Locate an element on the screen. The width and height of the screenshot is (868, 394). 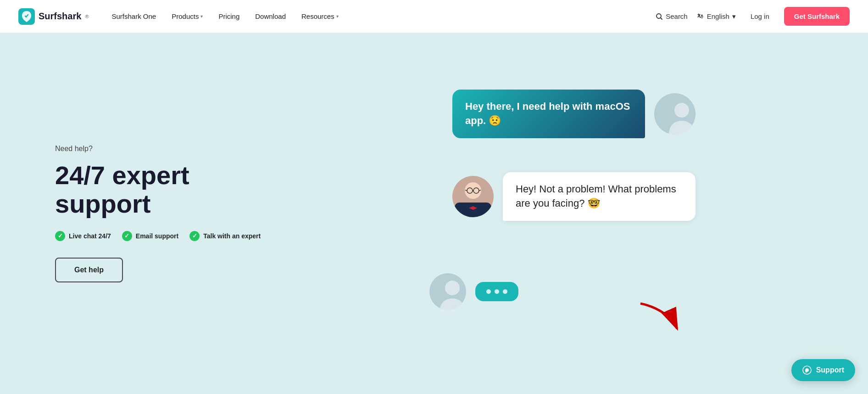
get-surfshark-button: Get Surfshark is located at coordinates (817, 17).